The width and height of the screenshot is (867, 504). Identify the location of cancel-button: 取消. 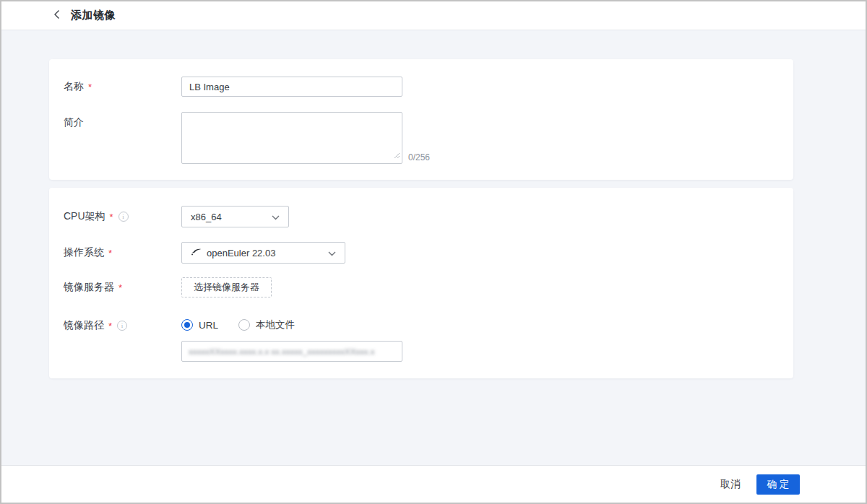
(730, 485).